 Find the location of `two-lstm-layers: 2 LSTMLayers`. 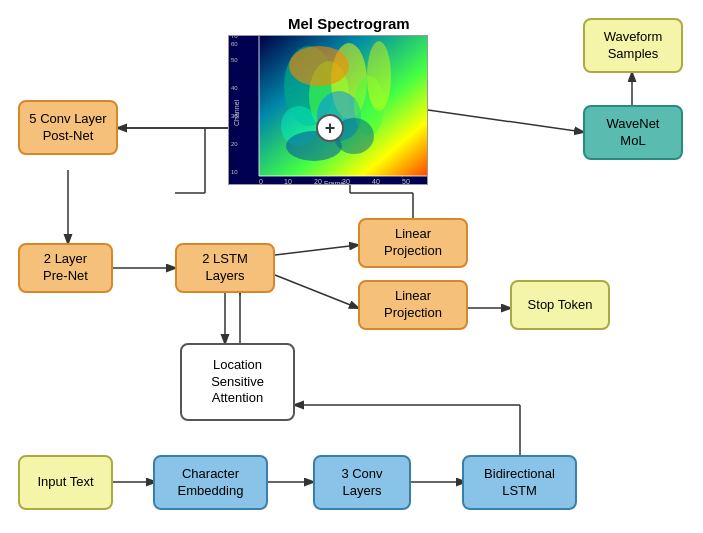

two-lstm-layers: 2 LSTMLayers is located at coordinates (225, 268).